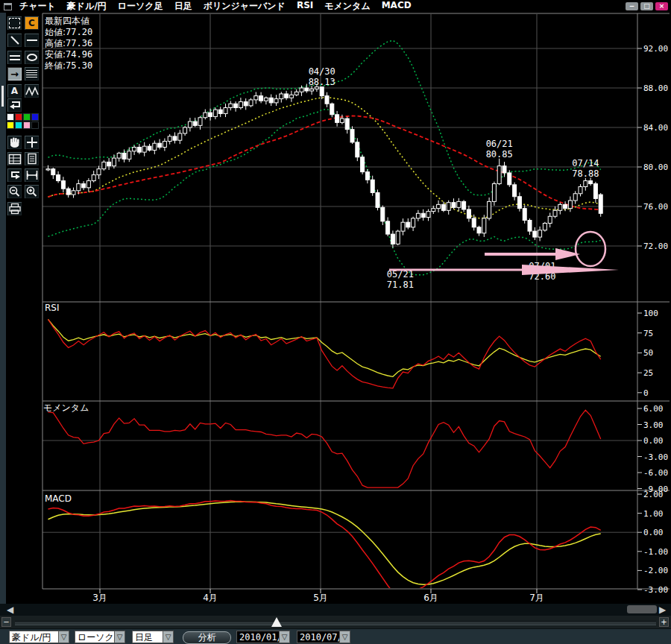  I want to click on rsi-fast-line, so click(325, 353).